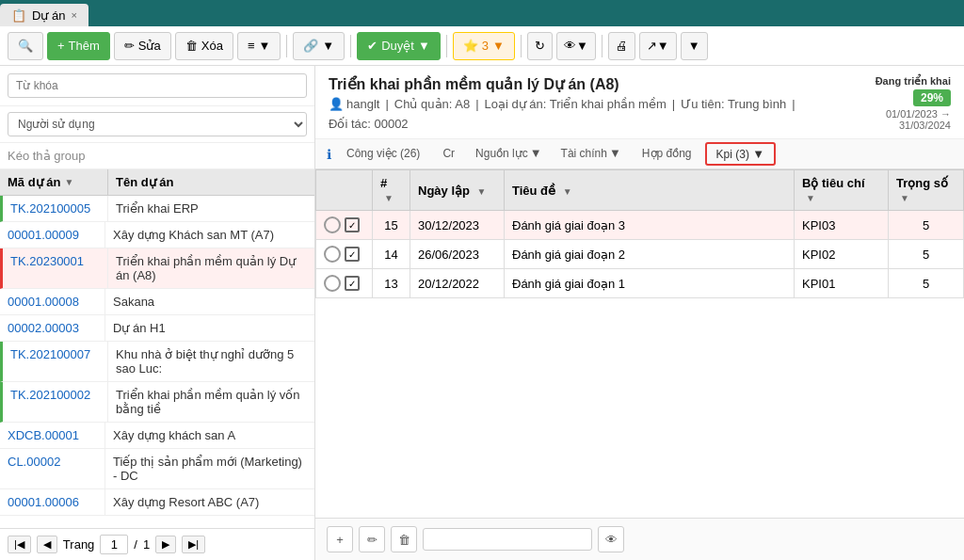 The height and width of the screenshot is (560, 964). Describe the element at coordinates (540, 46) in the screenshot. I see `refresh-button: ↻` at that location.